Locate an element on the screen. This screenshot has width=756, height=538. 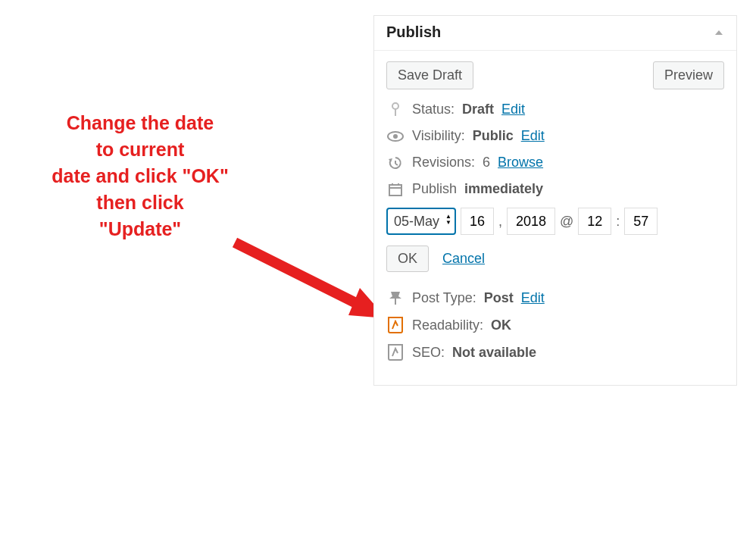
publish-value: immediately is located at coordinates (504, 189).